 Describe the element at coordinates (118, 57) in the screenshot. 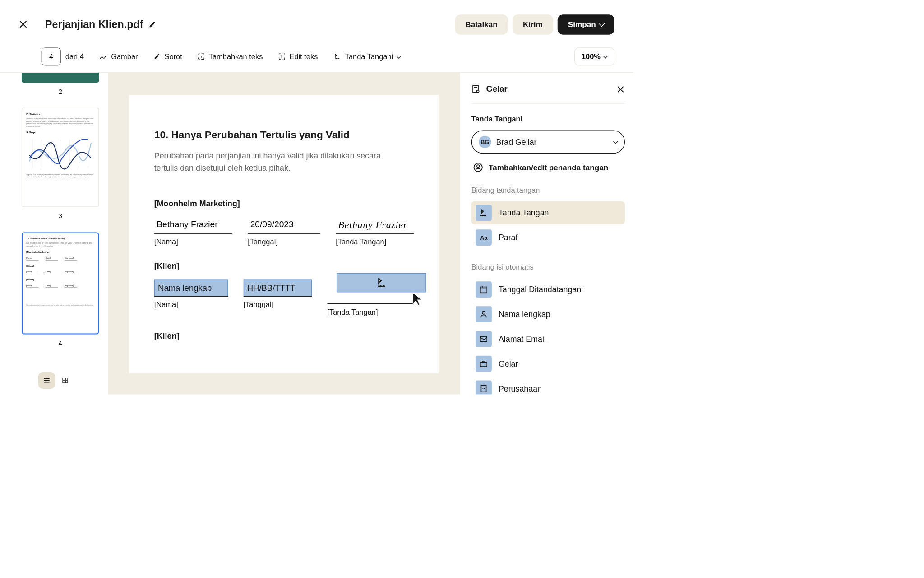

I see `draw-tool: Gambar` at that location.